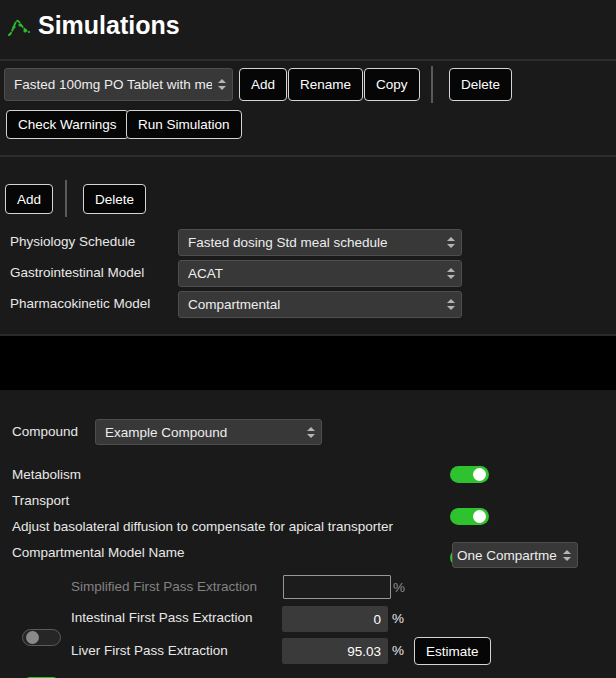 Image resolution: width=616 pixels, height=678 pixels. What do you see at coordinates (314, 274) in the screenshot?
I see `gastrointestinal-model-value: ACAT` at bounding box center [314, 274].